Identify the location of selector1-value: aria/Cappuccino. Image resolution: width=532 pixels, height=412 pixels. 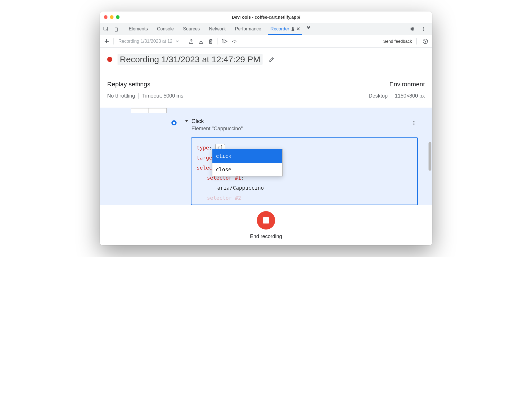
(241, 188).